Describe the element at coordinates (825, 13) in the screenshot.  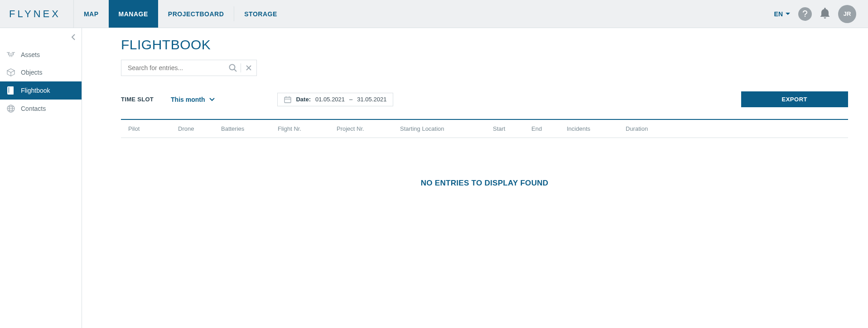
I see `bell-icon` at that location.